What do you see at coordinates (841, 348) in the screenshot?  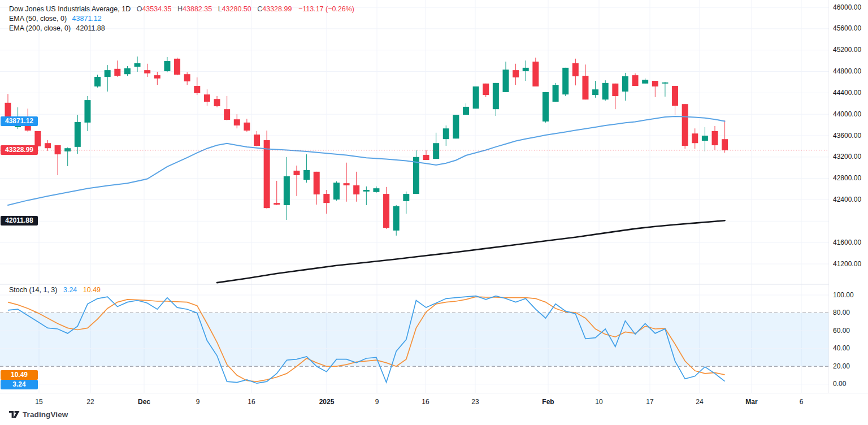 I see `stoch-axis-label: 40.00` at bounding box center [841, 348].